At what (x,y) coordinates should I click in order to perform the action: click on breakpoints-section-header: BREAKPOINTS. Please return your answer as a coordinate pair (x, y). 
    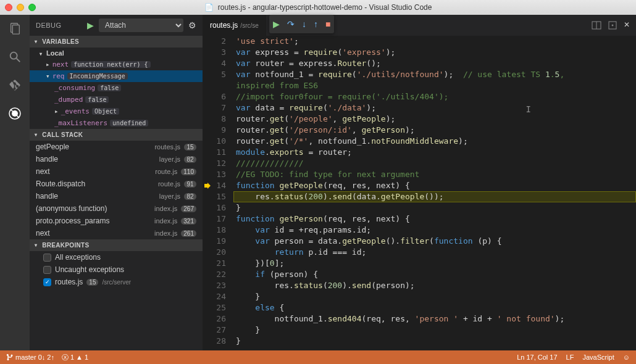
    Looking at the image, I should click on (116, 246).